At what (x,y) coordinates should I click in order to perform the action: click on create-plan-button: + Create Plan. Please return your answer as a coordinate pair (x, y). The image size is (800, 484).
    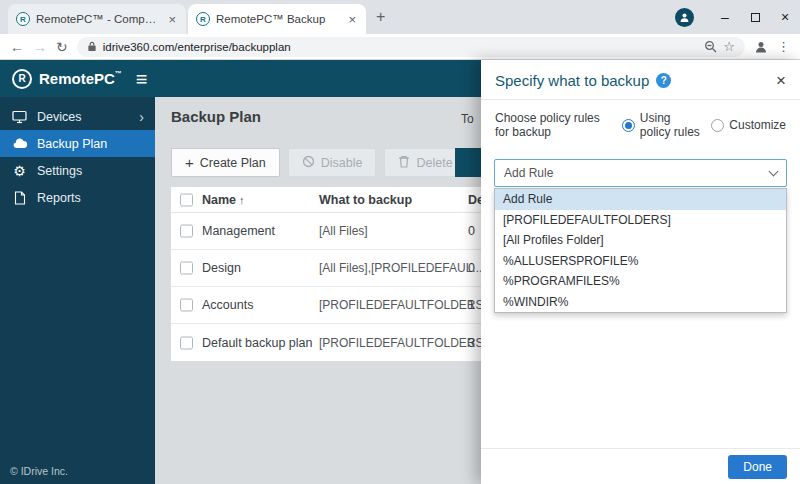
    Looking at the image, I should click on (226, 162).